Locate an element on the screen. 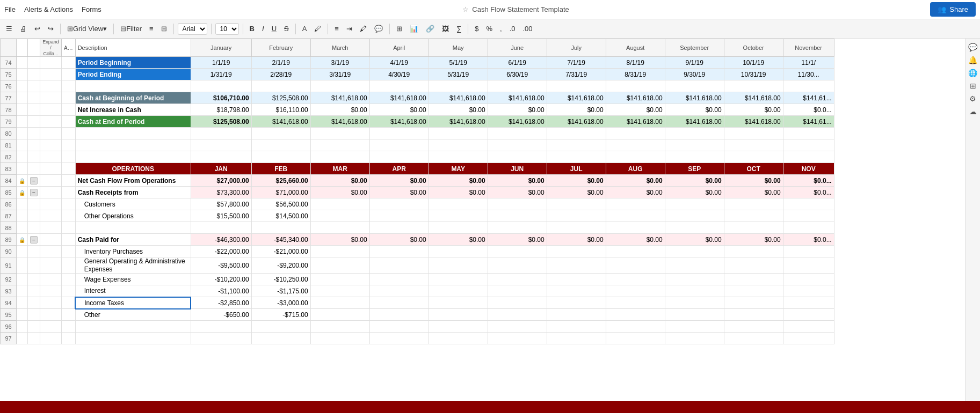  row-height-btn: ≡ is located at coordinates (151, 29).